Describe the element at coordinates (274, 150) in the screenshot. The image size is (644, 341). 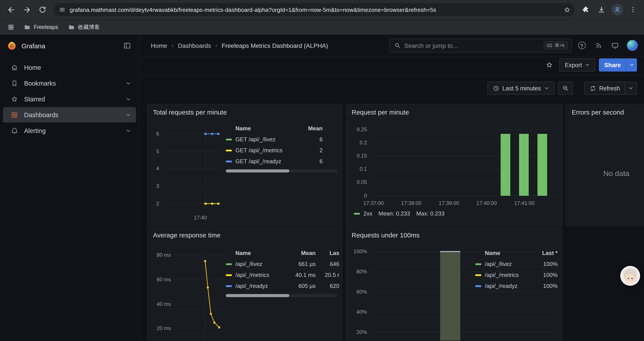
I see `legend-row: GET /api/_/metrics 2` at that location.